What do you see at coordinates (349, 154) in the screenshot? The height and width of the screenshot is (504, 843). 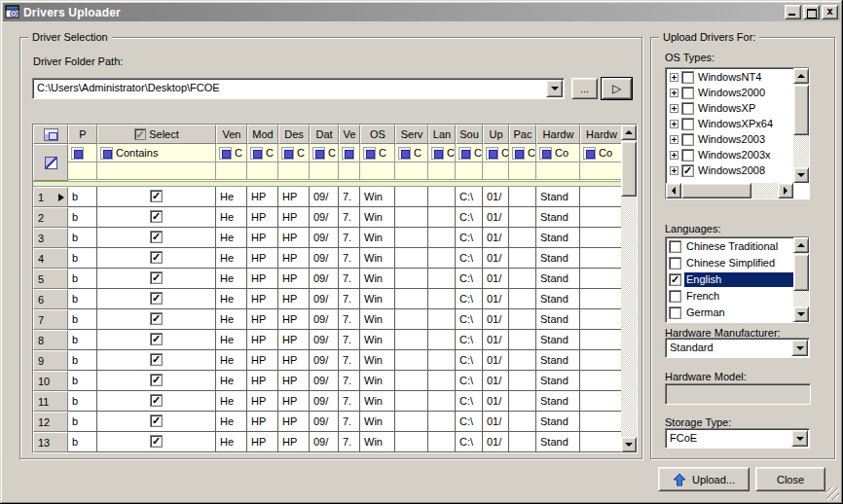 I see `filter-cell-ve` at bounding box center [349, 154].